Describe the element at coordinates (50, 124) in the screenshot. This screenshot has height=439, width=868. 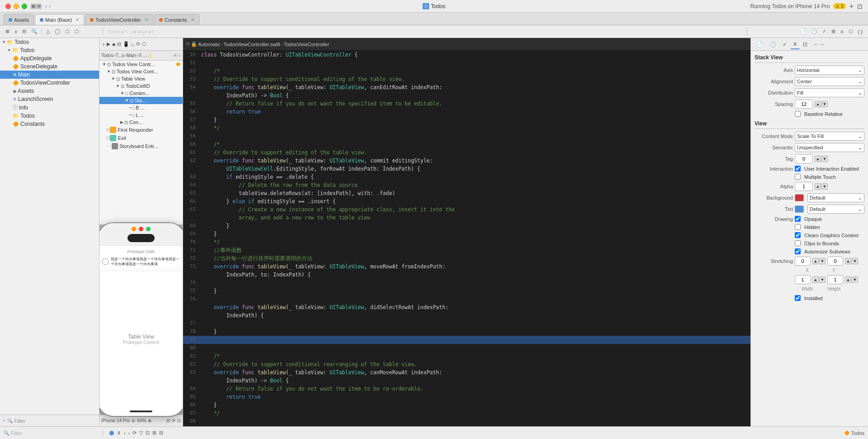
I see `sidebar-item-constants: 🔶 Constants` at that location.